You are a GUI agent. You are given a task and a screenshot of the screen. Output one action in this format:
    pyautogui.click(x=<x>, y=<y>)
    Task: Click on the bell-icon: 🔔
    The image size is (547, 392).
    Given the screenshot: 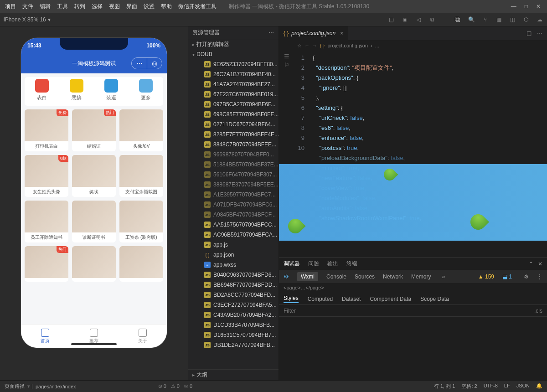 What is the action you would take?
    pyautogui.click(x=539, y=387)
    